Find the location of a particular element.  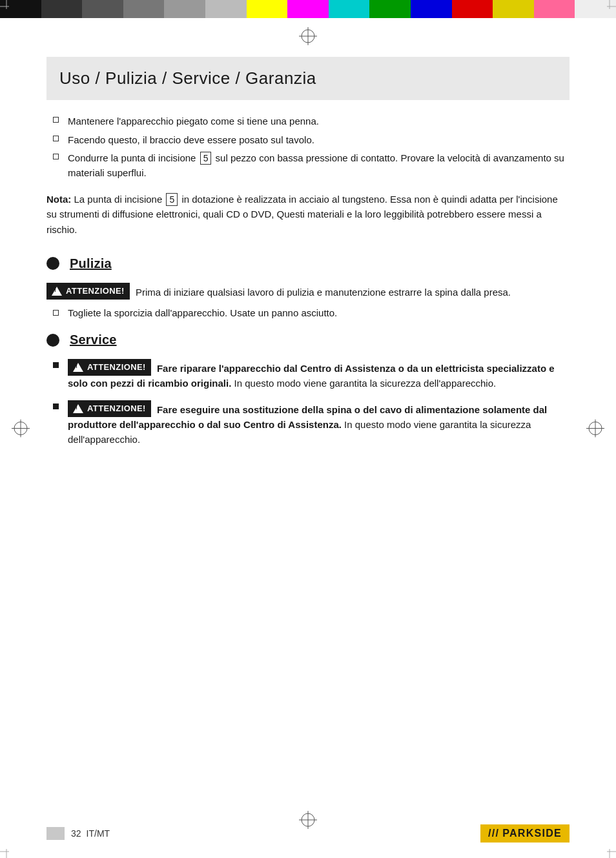

parkside-label: PARKSIDE is located at coordinates (532, 833).